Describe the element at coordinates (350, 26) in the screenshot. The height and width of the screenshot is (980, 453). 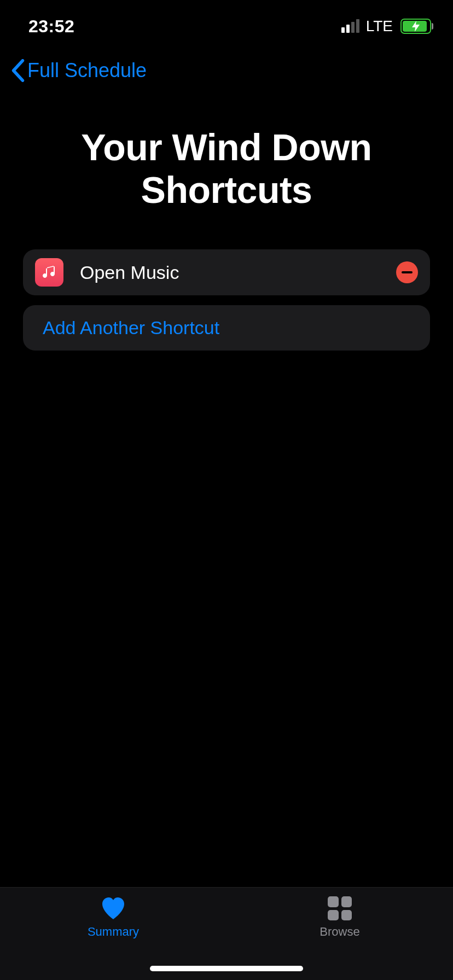
I see `signal-icon` at that location.